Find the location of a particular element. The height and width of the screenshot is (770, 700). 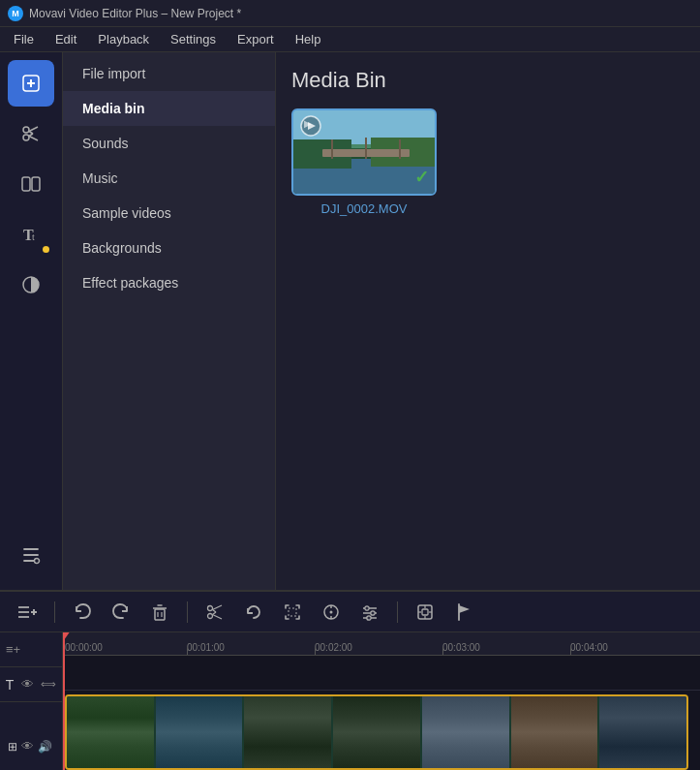

svg-text: t is located at coordinates (33, 236).